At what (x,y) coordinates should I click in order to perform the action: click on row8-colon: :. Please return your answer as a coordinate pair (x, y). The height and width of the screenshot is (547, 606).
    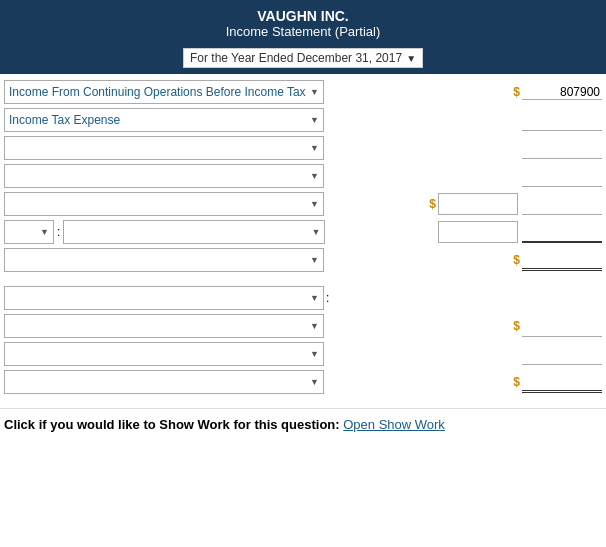
    Looking at the image, I should click on (328, 298).